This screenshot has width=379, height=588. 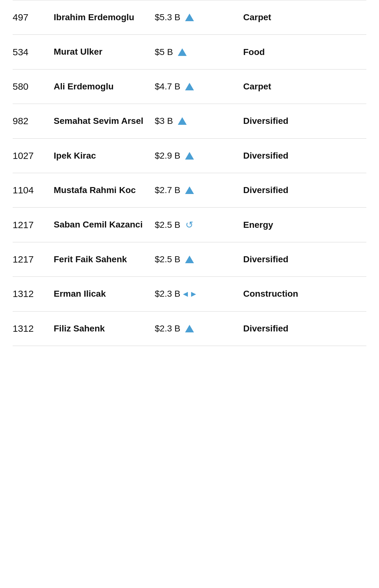 What do you see at coordinates (104, 17) in the screenshot?
I see `person-name: Ibrahim Erdemoglu` at bounding box center [104, 17].